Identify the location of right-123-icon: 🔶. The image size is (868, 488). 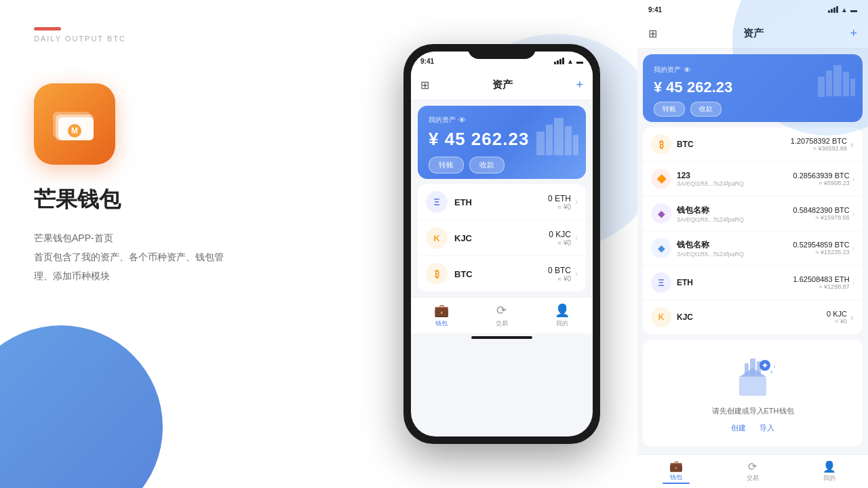
(661, 179).